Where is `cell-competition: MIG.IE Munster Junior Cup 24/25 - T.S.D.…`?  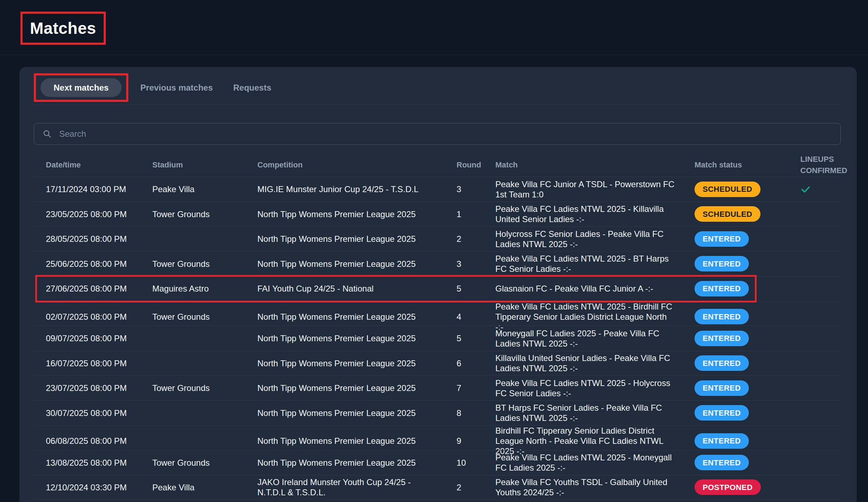 cell-competition: MIG.IE Munster Junior Cup 24/25 - T.S.D.… is located at coordinates (345, 189).